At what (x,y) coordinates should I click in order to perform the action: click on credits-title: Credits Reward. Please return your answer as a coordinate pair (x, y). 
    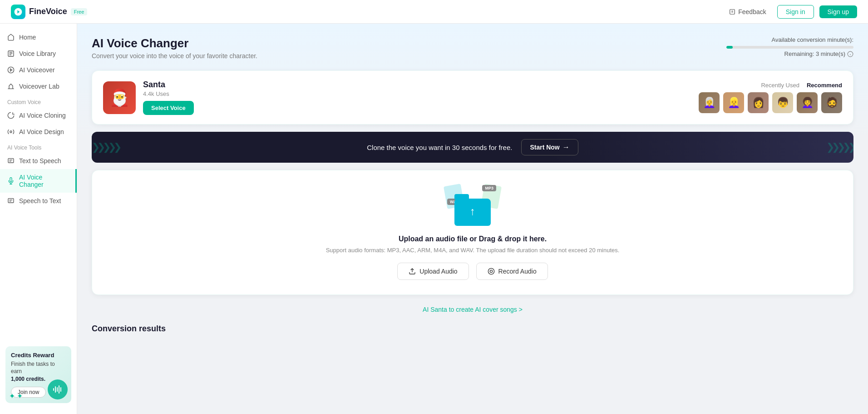
    Looking at the image, I should click on (38, 355).